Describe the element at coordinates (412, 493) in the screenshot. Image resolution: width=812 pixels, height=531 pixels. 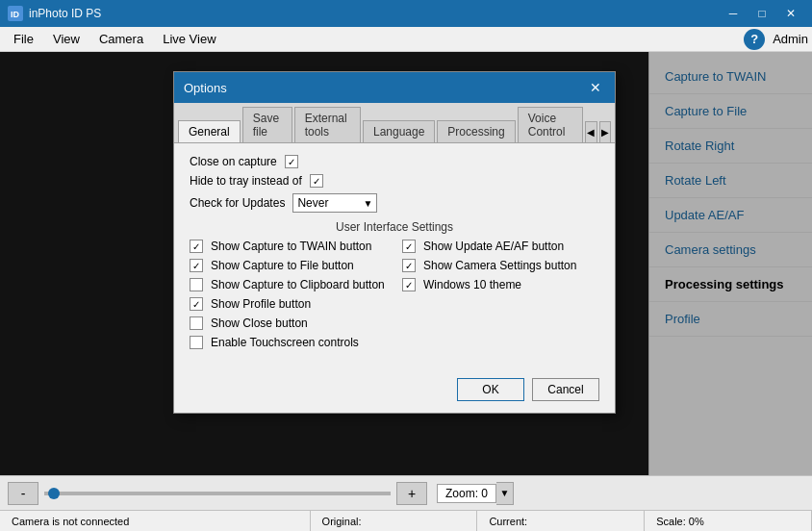
I see `zoom-plus-button: +` at that location.